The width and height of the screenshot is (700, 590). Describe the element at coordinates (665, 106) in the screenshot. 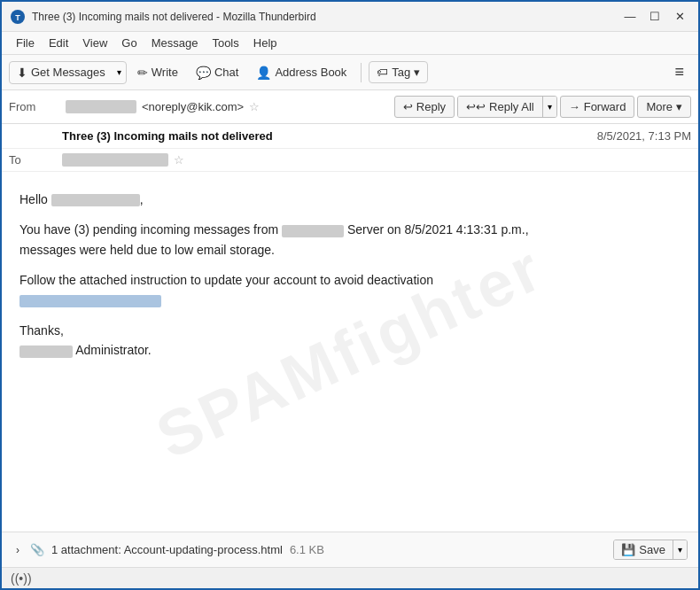

I see `more-button: More ▾` at that location.